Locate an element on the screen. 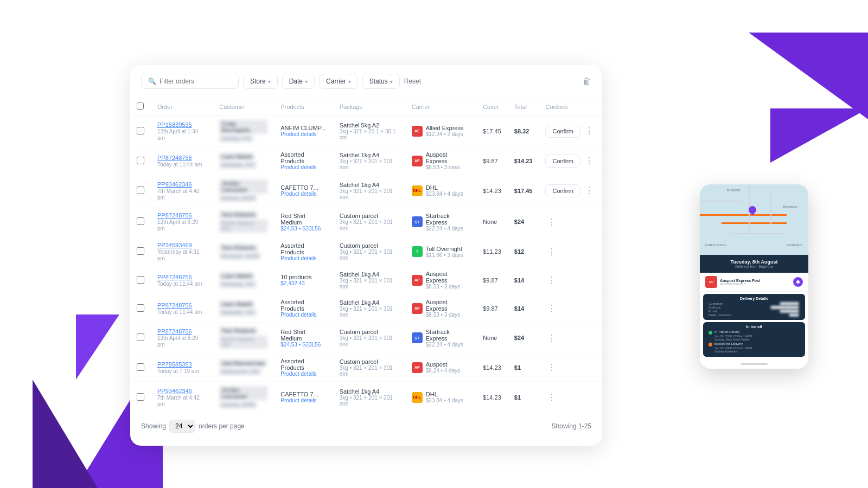 This screenshot has width=868, height=488. per-page-control: Showing 24 48 96 orders per page is located at coordinates (193, 426).